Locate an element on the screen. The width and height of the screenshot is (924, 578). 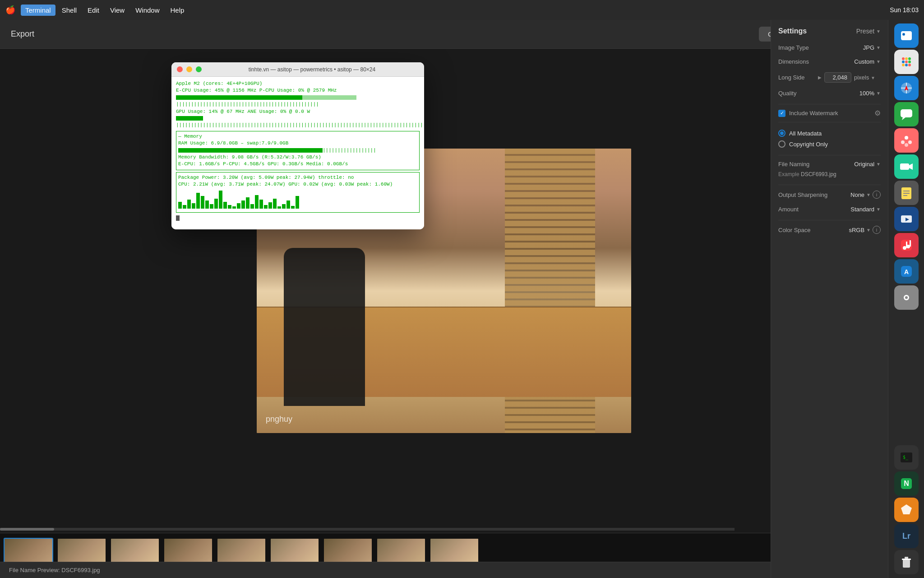
output-sharpening-selector: None ▼ is located at coordinates (861, 195).